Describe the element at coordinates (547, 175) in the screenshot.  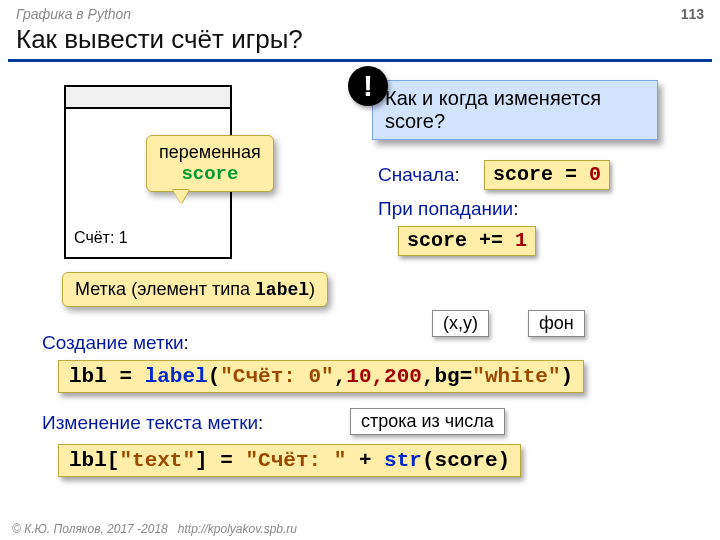
I see `init-code: score = 0` at that location.